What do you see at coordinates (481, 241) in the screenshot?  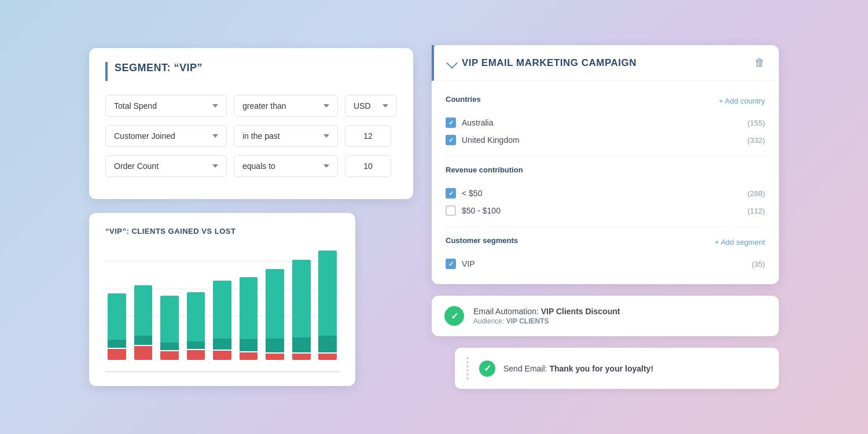 I see `segments-label: Customer segments` at bounding box center [481, 241].